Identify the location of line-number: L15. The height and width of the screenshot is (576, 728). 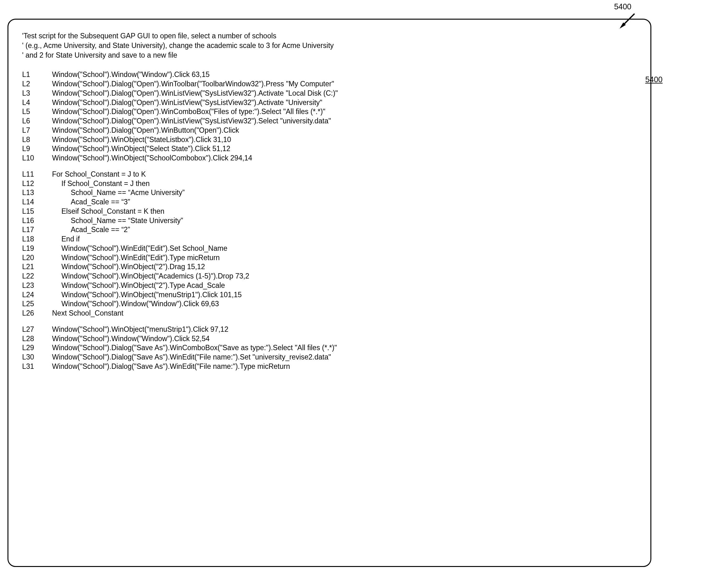
(37, 211).